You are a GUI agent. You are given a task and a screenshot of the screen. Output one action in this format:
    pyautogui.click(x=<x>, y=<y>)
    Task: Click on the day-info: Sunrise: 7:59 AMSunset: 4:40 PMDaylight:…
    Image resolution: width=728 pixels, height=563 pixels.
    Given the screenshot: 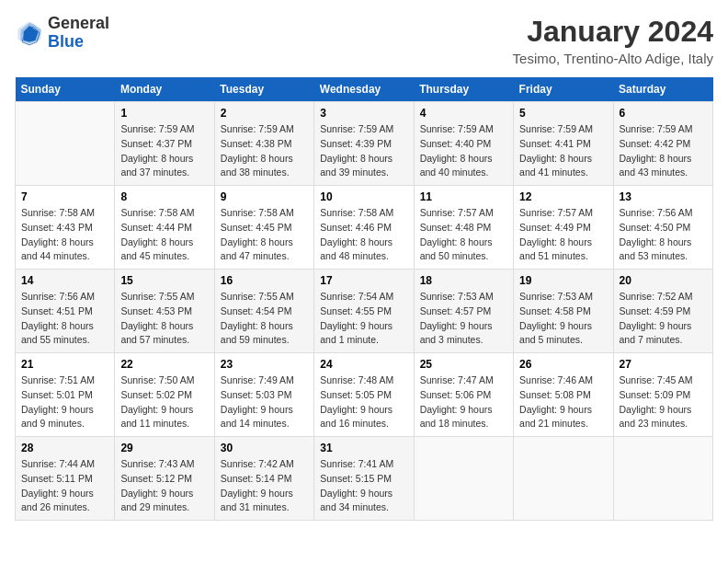 What is the action you would take?
    pyautogui.click(x=463, y=151)
    